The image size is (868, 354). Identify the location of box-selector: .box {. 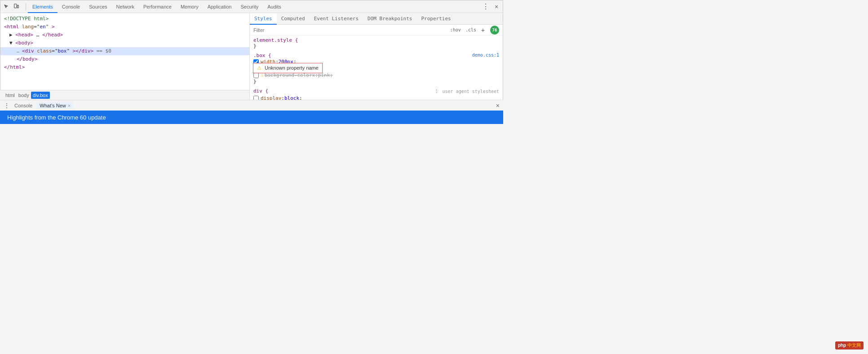
(262, 56).